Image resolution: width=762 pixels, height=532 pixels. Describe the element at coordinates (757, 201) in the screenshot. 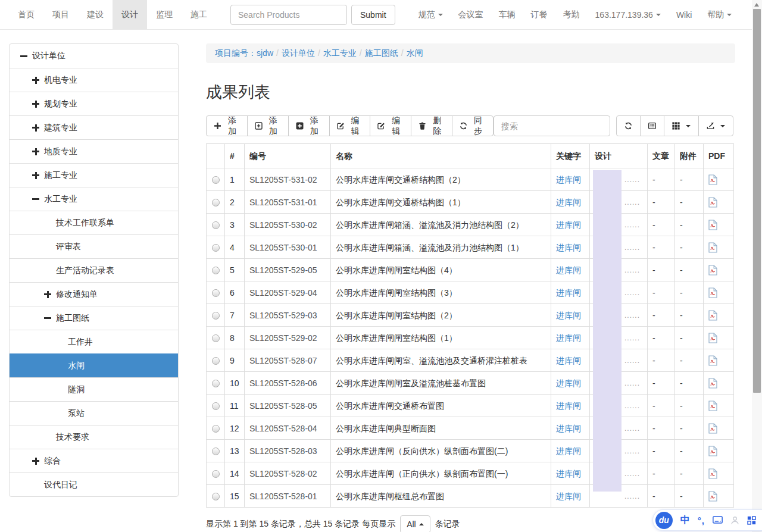

I see `scrollbar-thumb` at that location.